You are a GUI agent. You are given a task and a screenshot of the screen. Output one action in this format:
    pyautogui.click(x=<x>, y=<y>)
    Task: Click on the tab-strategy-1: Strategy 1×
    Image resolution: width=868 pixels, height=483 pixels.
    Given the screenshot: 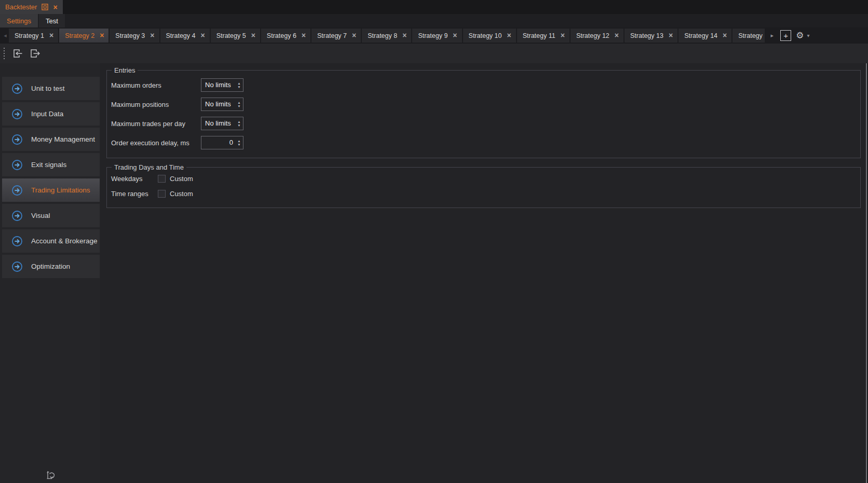 What is the action you would take?
    pyautogui.click(x=33, y=35)
    